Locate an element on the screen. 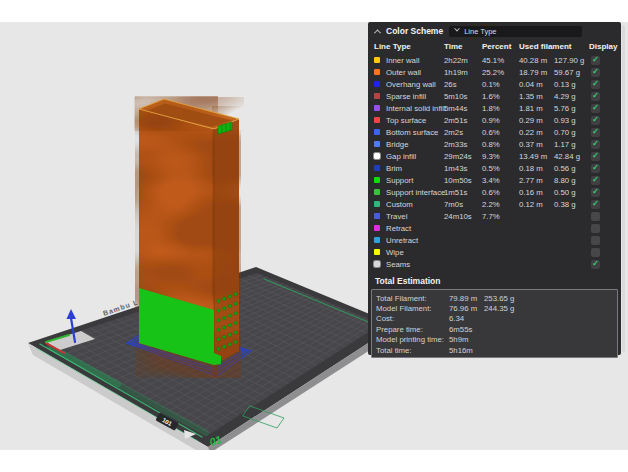 This screenshot has width=628, height=472. length: 18.79 m is located at coordinates (536, 72).